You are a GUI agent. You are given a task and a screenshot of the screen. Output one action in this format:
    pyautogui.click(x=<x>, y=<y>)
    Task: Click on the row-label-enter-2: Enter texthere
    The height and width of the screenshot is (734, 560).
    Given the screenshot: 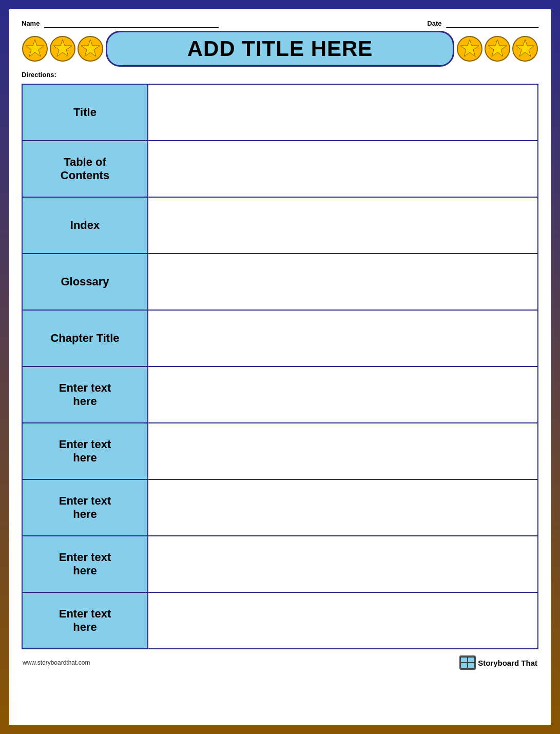 What is the action you would take?
    pyautogui.click(x=85, y=451)
    